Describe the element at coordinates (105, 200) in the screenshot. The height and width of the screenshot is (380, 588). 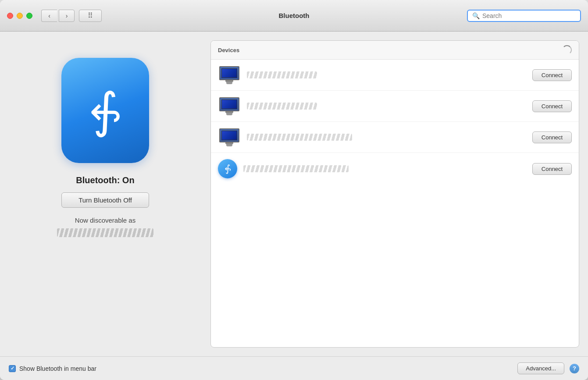
I see `turn-bluetooth-off-button: Turn Bluetooth Off` at that location.